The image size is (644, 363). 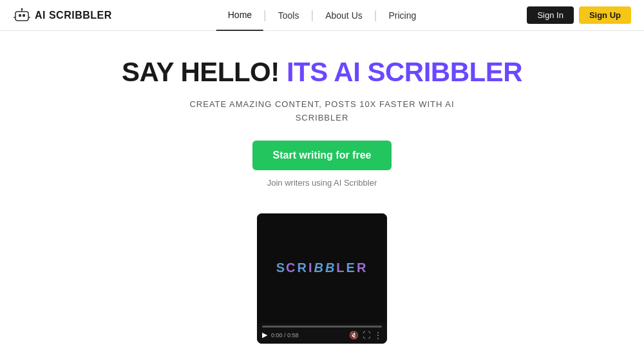 What do you see at coordinates (378, 335) in the screenshot?
I see `more-options-icon: ⋮` at bounding box center [378, 335].